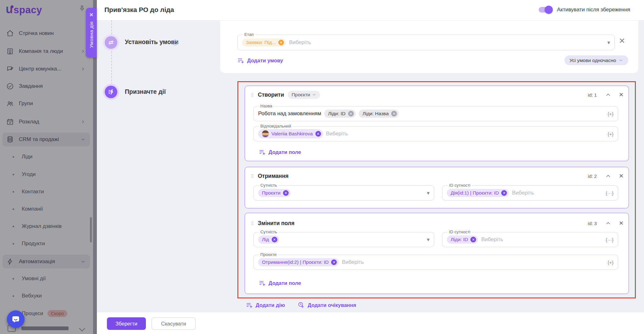 This screenshot has height=334, width=644. Describe the element at coordinates (437, 223) in the screenshot. I see `card-header: Змінити поля id: 3 ✕` at that location.